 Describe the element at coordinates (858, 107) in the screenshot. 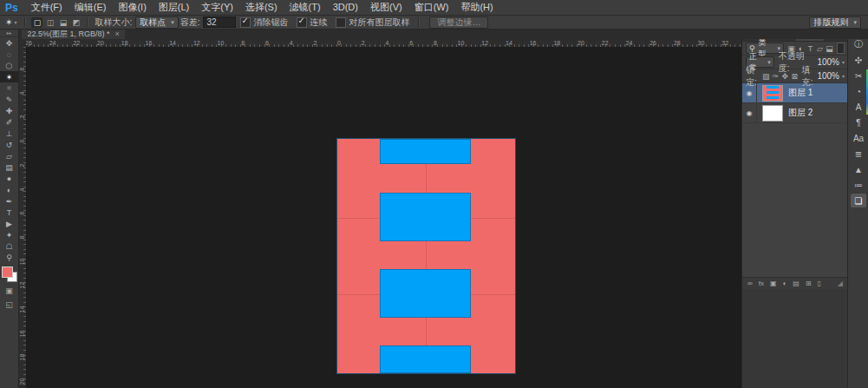

I see `character-panel-icon: A` at that location.